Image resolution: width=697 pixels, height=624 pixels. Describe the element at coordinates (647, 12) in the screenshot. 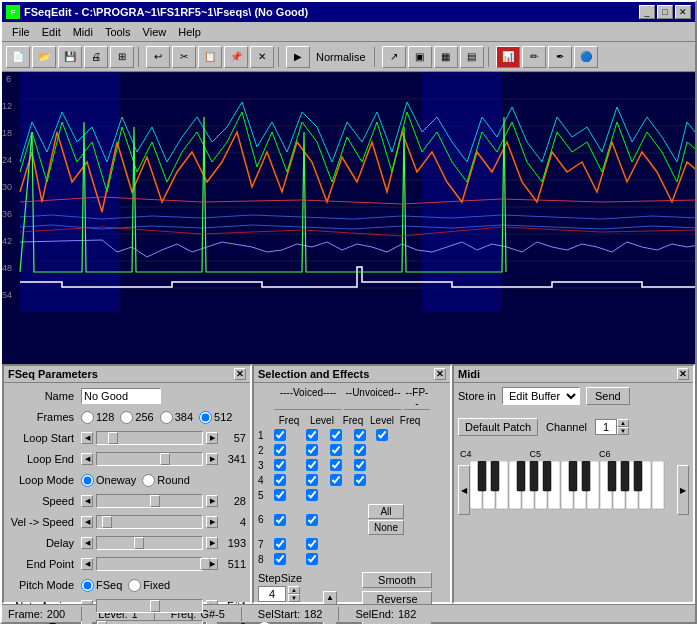

I see `minimize-button: _` at that location.